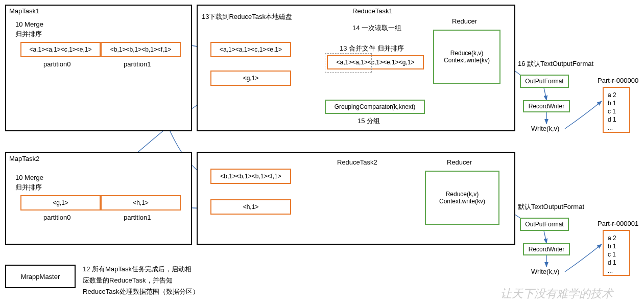  What do you see at coordinates (141, 50) in the screenshot?
I see `maptask1-p1-text: <b,1><b,1><b,1><f,1>` at bounding box center [141, 50].